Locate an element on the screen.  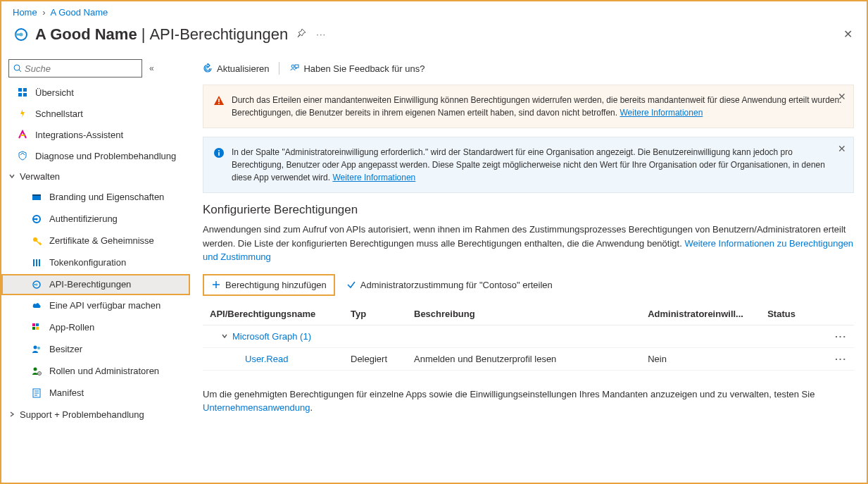
nav-roles-admins: Rollen und Administratoren is located at coordinates (96, 372).